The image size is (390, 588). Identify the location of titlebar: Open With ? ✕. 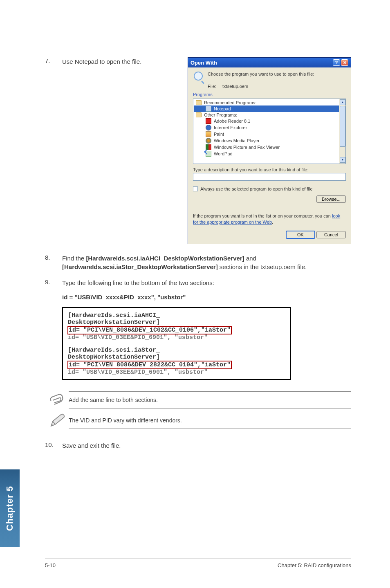
(269, 63).